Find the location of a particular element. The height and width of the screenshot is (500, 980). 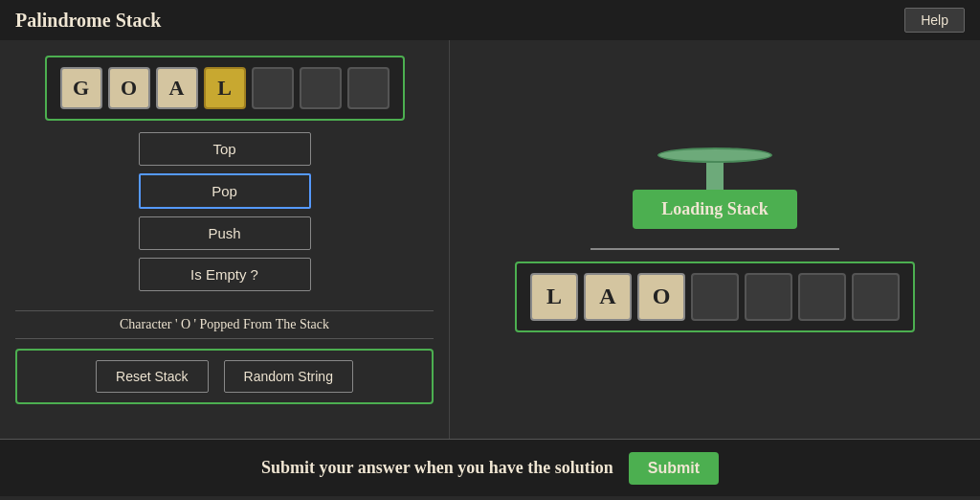

help-button: Help is located at coordinates (934, 20).